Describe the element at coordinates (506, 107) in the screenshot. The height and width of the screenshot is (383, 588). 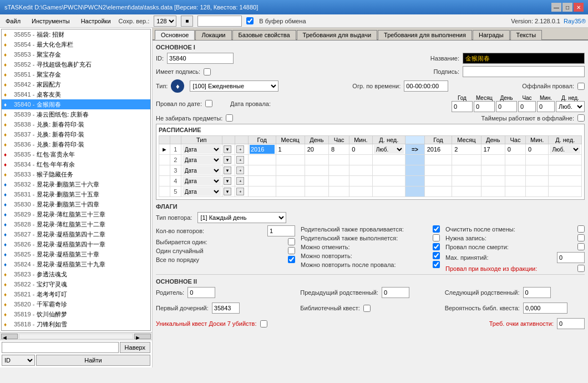
I see `fail-day-input` at that location.